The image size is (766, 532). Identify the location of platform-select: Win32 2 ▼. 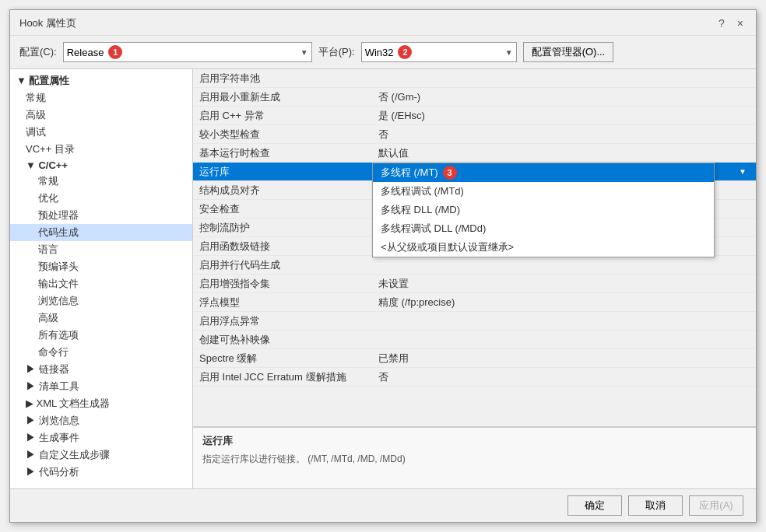
(439, 52).